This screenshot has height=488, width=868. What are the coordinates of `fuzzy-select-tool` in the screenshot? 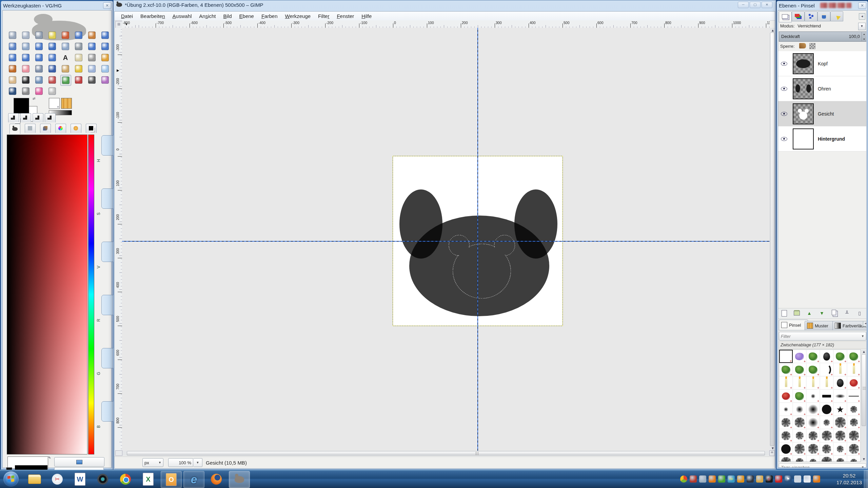 It's located at (52, 35).